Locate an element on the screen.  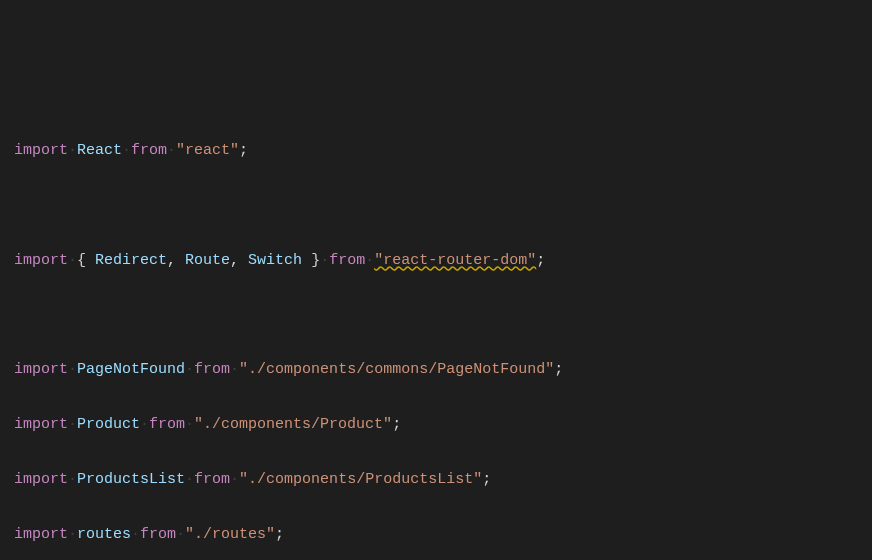
keyword-import: import is located at coordinates (41, 150).